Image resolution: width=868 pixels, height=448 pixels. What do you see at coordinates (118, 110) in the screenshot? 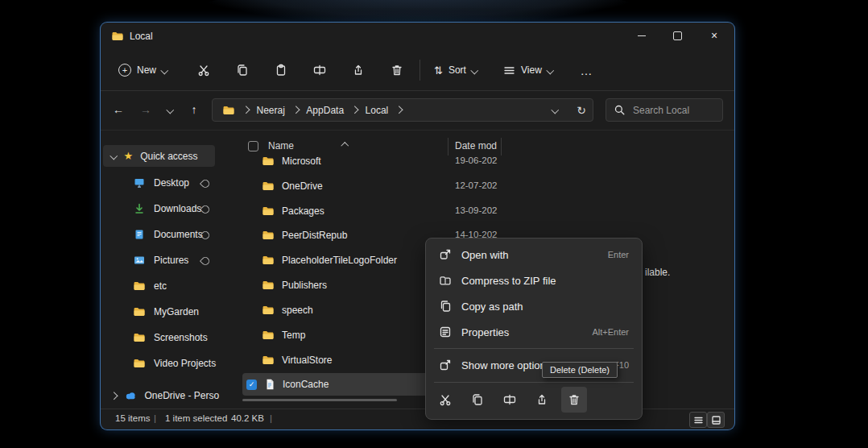
I see `back-icon: ←` at bounding box center [118, 110].